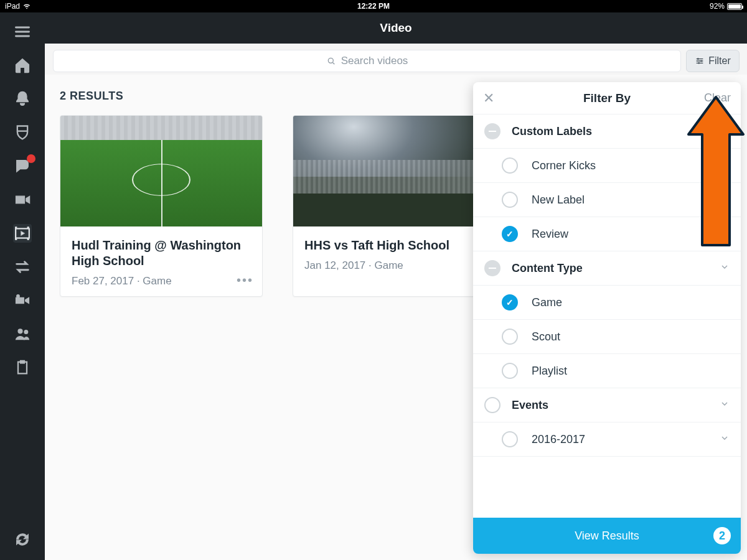 The height and width of the screenshot is (560, 747). I want to click on option-label: Scout, so click(546, 337).